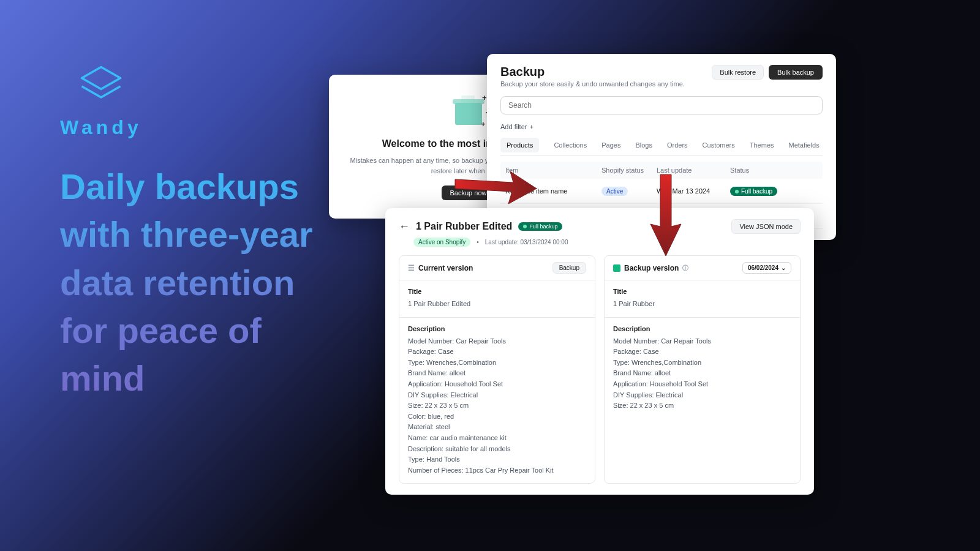 This screenshot has height=551, width=980. I want to click on tab-products: Products, so click(519, 145).